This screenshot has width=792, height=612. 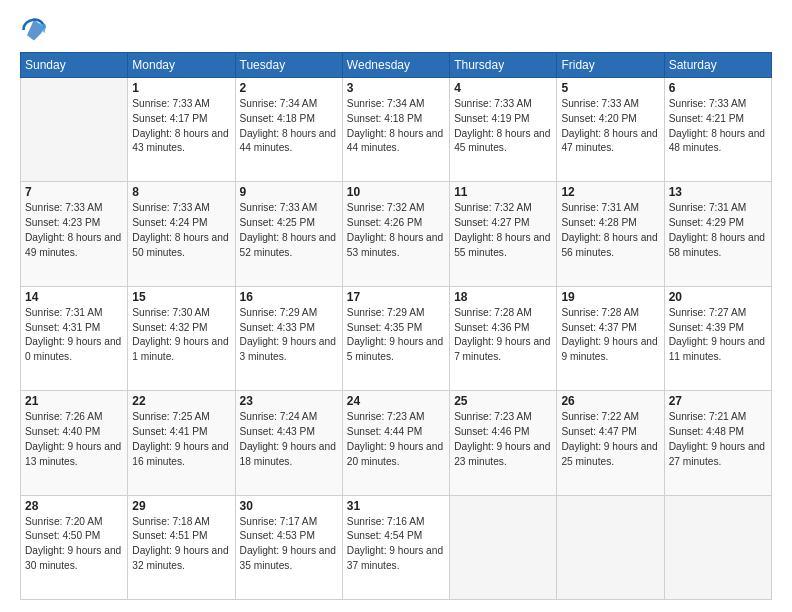 I want to click on calendar-cell: 3 Sunrise: 7:34 AMSunset: 4:18 PMDayligh…, so click(x=396, y=130).